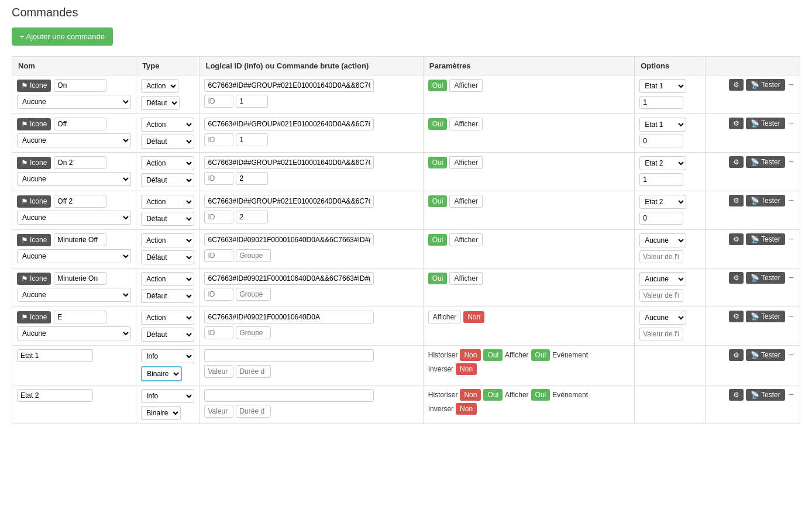 This screenshot has width=812, height=513. Describe the element at coordinates (765, 355) in the screenshot. I see `tester-button-8: 📡 Tester` at that location.